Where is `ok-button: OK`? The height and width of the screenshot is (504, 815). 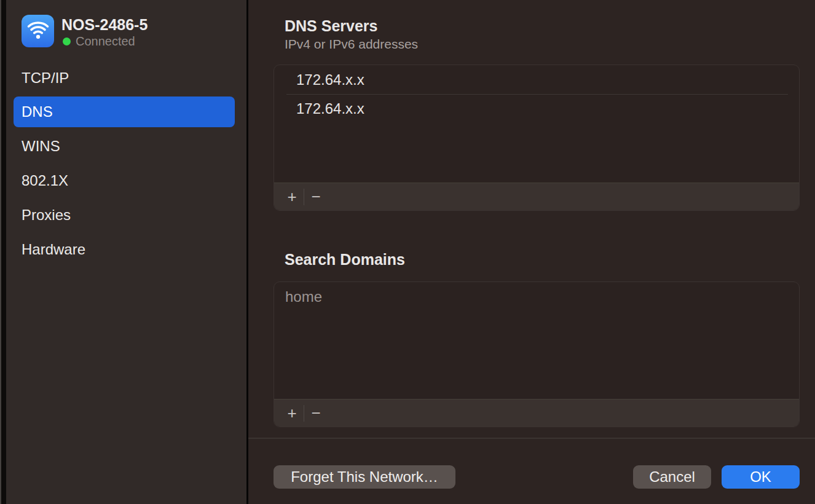 ok-button: OK is located at coordinates (761, 477).